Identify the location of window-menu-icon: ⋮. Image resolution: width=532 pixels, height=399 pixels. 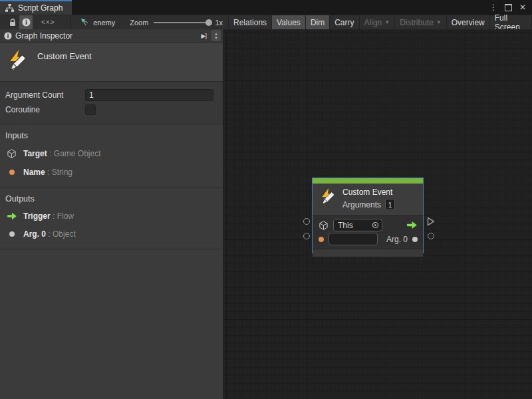
(493, 7).